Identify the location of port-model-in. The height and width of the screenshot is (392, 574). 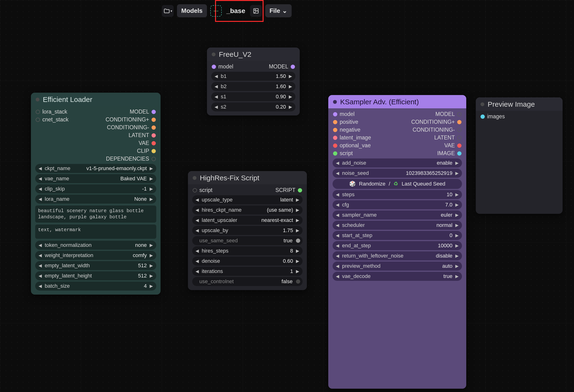
(214, 67).